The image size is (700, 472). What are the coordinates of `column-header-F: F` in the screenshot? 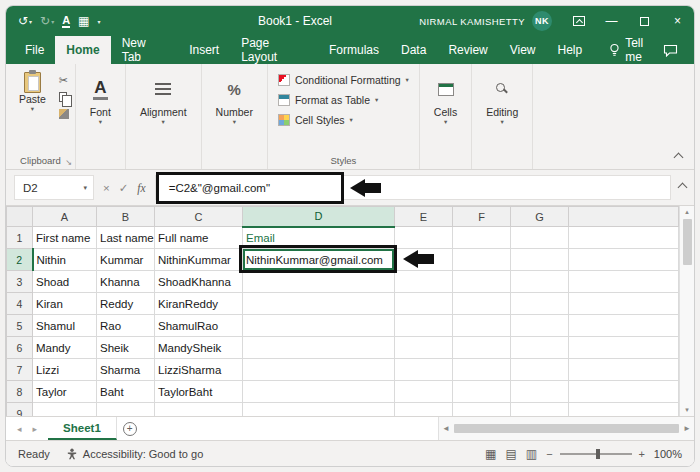 It's located at (482, 217).